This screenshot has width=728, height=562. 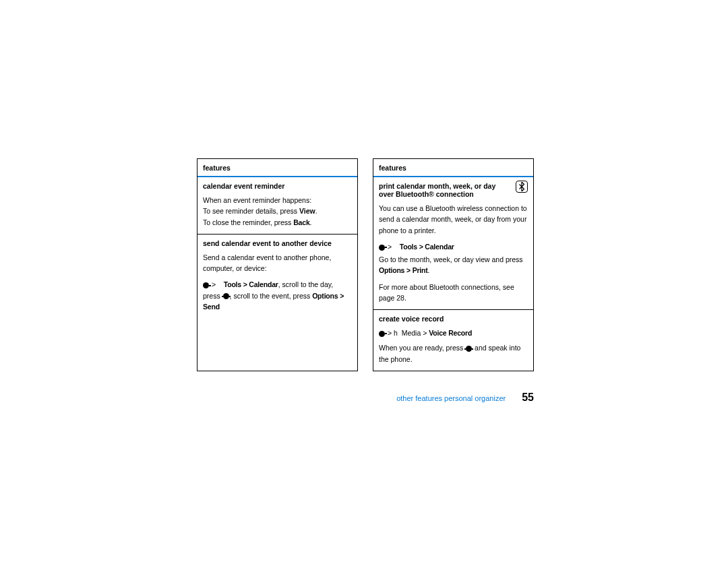 What do you see at coordinates (453, 319) in the screenshot?
I see `feature-title: create voice record` at bounding box center [453, 319].